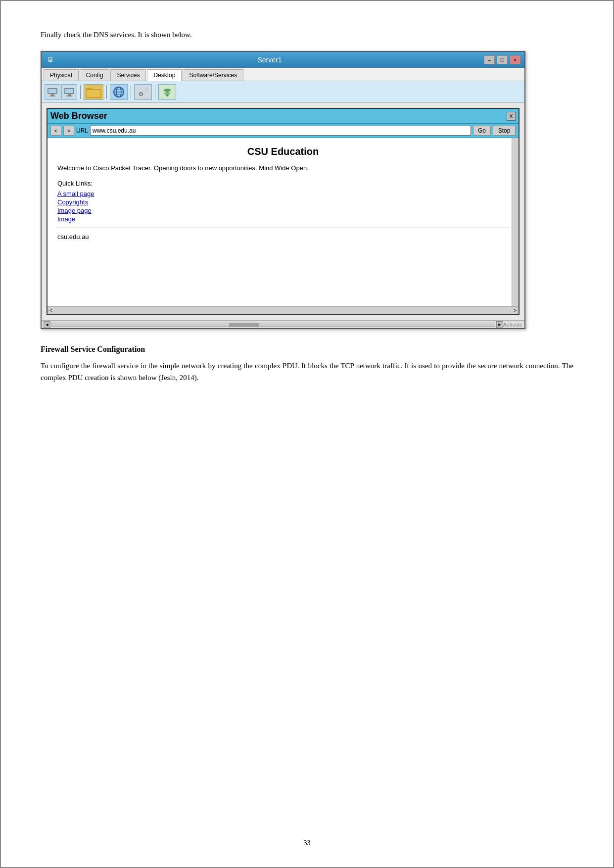  What do you see at coordinates (119, 92) in the screenshot?
I see `toolbar-icon-globe` at bounding box center [119, 92].